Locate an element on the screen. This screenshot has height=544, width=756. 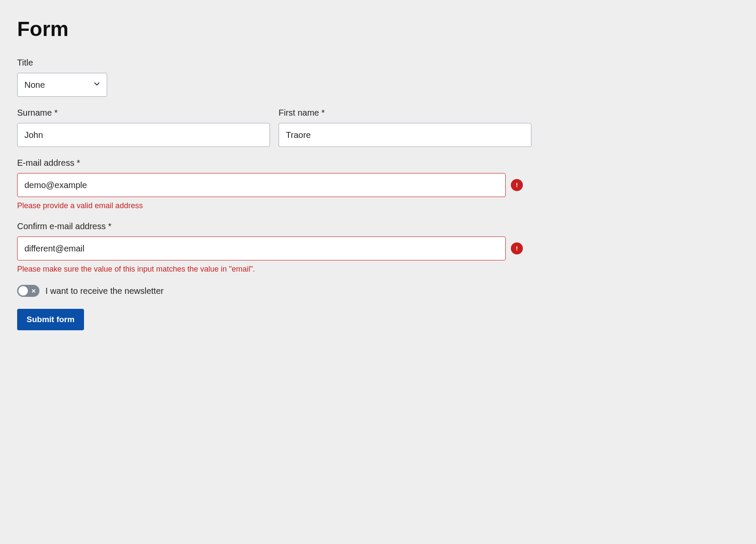
toggle-knob is located at coordinates (23, 291).